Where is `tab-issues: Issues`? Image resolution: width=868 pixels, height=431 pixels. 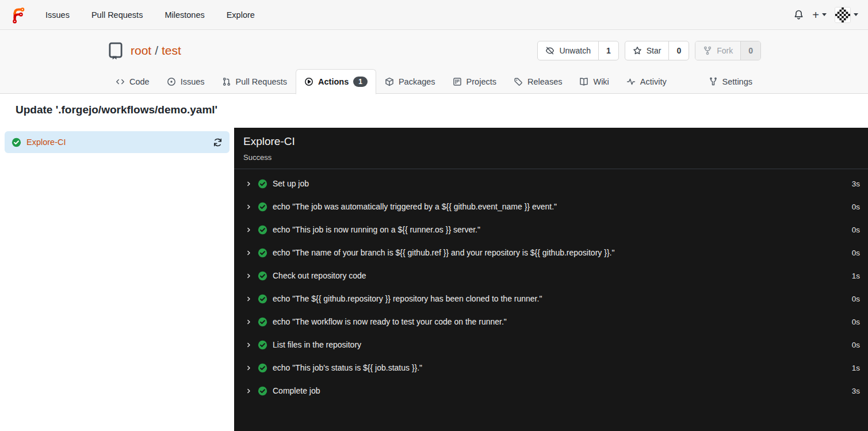
tab-issues: Issues is located at coordinates (186, 82).